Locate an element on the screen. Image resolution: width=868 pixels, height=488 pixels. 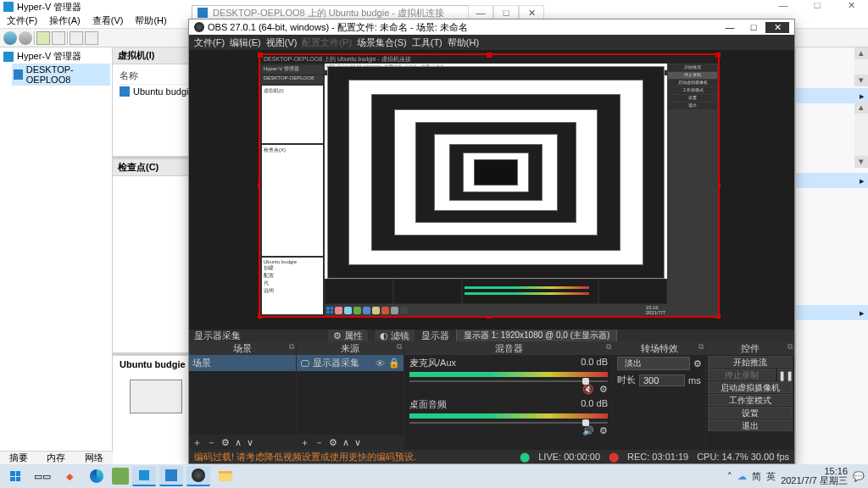
taskbar-vmconnect is located at coordinates (171, 476).